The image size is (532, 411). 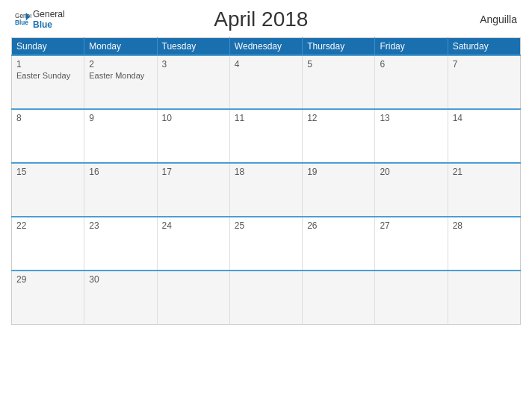 I want to click on calendar-cell: 7, so click(x=484, y=82).